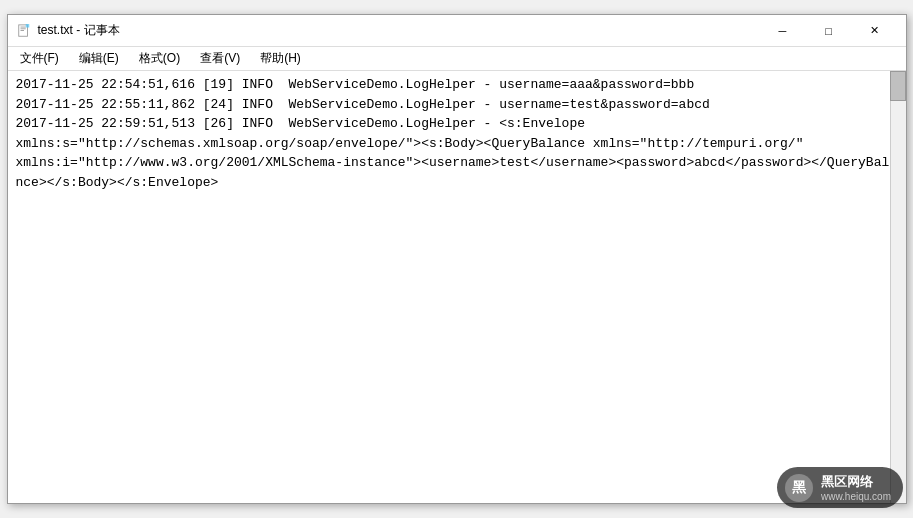 This screenshot has height=518, width=913. Describe the element at coordinates (783, 31) in the screenshot. I see `minimize-button: ─` at that location.